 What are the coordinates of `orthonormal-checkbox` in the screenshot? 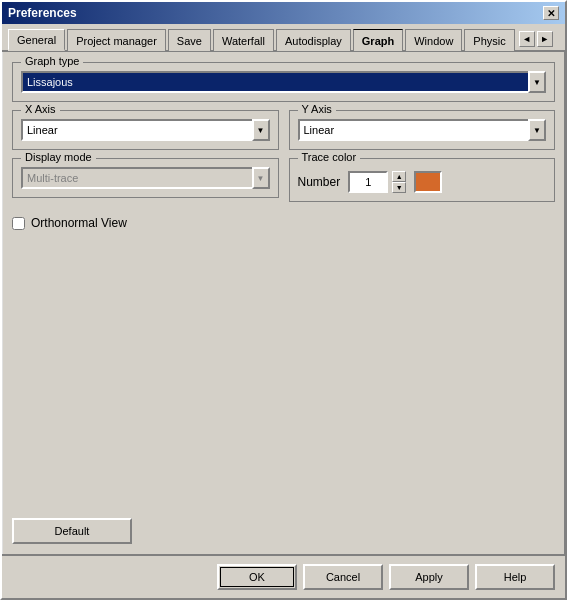 It's located at (18, 224).